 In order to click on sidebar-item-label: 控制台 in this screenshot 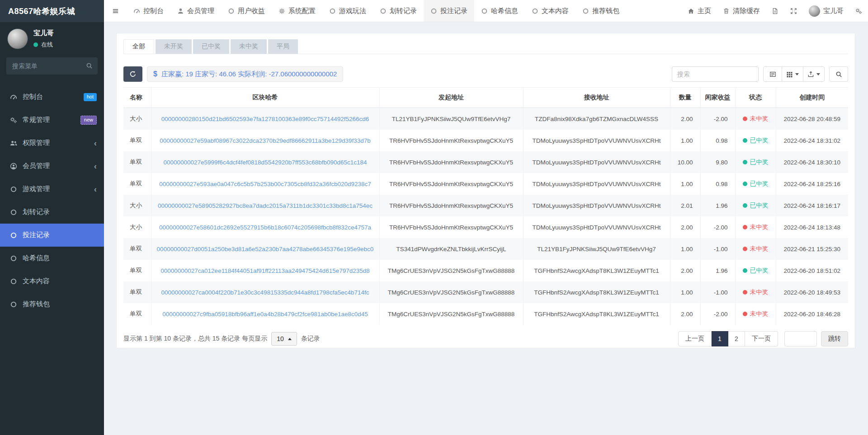, I will do `click(33, 97)`.